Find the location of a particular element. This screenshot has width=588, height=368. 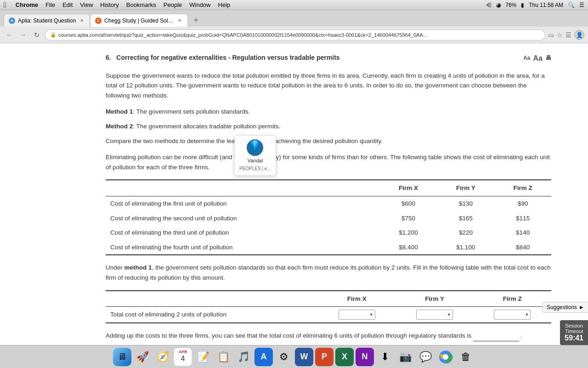

dropdown-firm-z: $90 $115 $205 $140 $840 is located at coordinates (512, 315).